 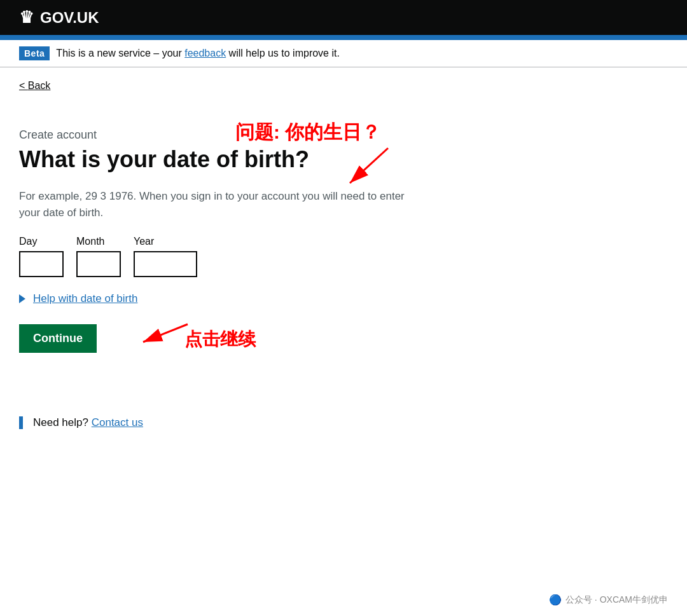 What do you see at coordinates (230, 423) in the screenshot?
I see `footer-help-text: Need help? Contact us` at bounding box center [230, 423].